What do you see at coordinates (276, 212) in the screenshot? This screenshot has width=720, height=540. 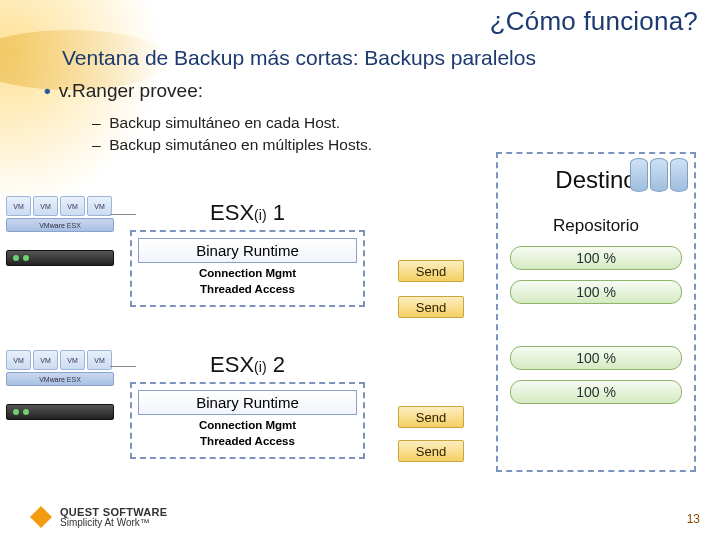 I see `esx-label-num: 1` at bounding box center [276, 212].